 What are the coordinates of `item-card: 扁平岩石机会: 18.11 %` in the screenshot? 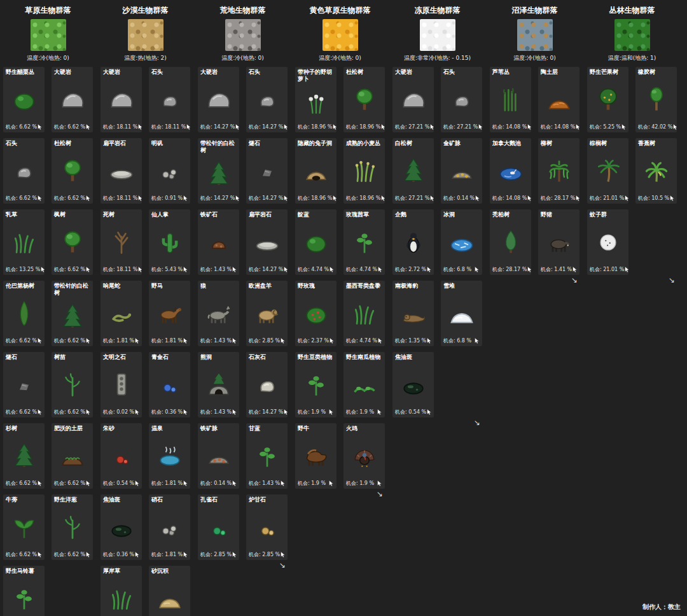 It's located at (121, 171).